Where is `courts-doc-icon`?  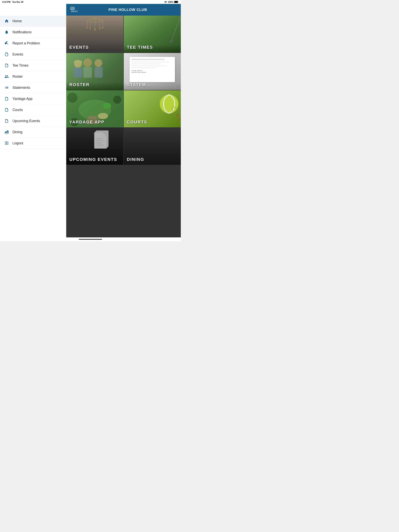
courts-doc-icon is located at coordinates (7, 110).